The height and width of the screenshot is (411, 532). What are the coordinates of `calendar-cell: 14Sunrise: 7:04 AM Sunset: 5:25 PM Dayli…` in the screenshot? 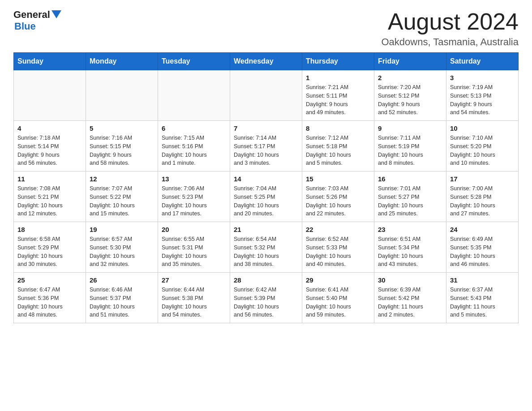 It's located at (266, 197).